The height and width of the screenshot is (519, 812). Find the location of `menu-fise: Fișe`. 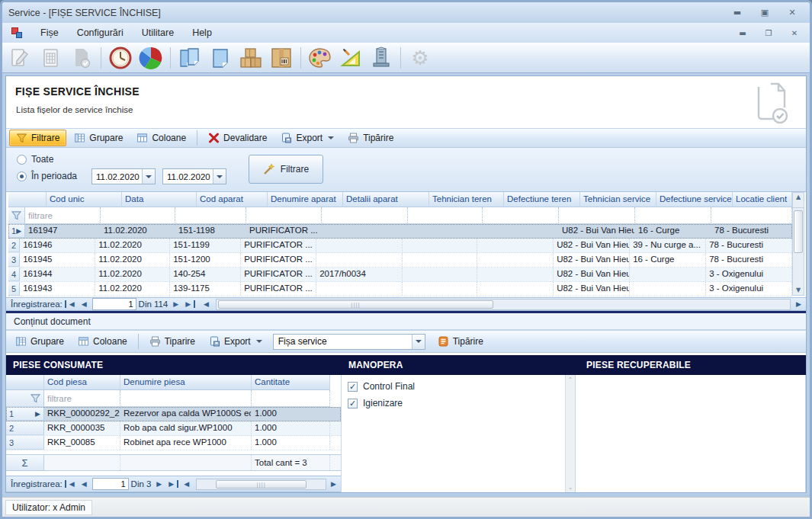

menu-fise: Fișe is located at coordinates (50, 33).